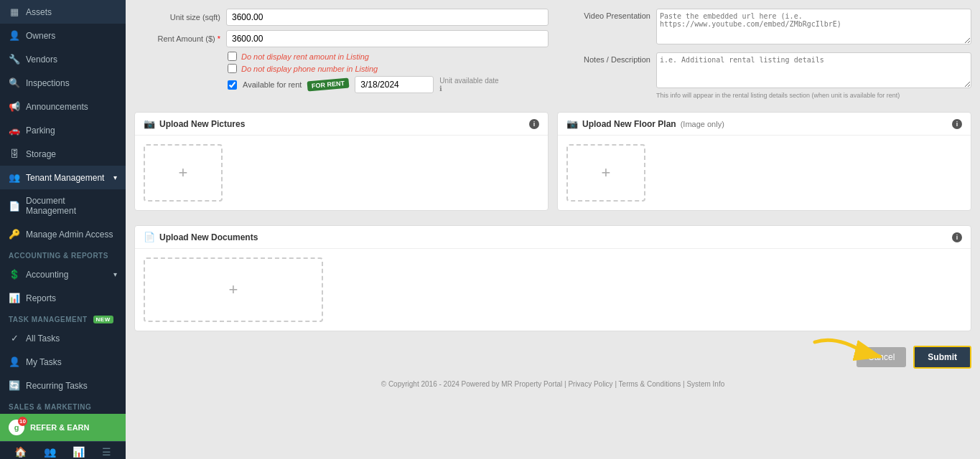 Image resolution: width=980 pixels, height=459 pixels. I want to click on no-display-phone-checkbox, so click(233, 69).